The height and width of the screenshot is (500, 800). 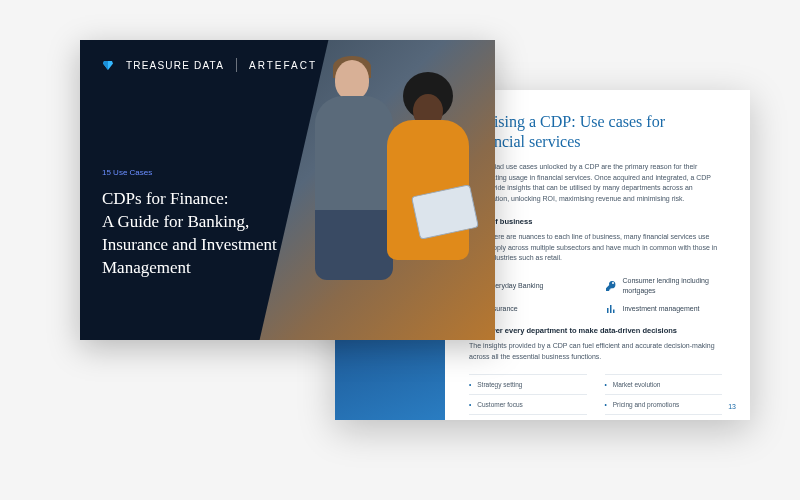 What do you see at coordinates (662, 310) in the screenshot?
I see `lob-item-label: Investment management` at bounding box center [662, 310].